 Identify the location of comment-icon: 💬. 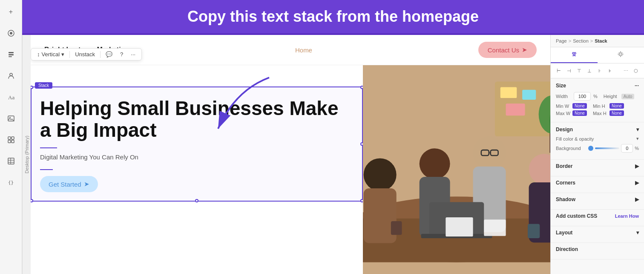
(109, 55).